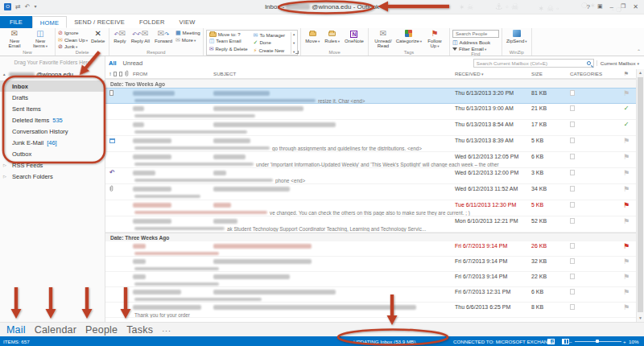 The height and width of the screenshot is (346, 644). Describe the element at coordinates (435, 39) in the screenshot. I see `follow-up-button: ⚑Follow Up` at that location.